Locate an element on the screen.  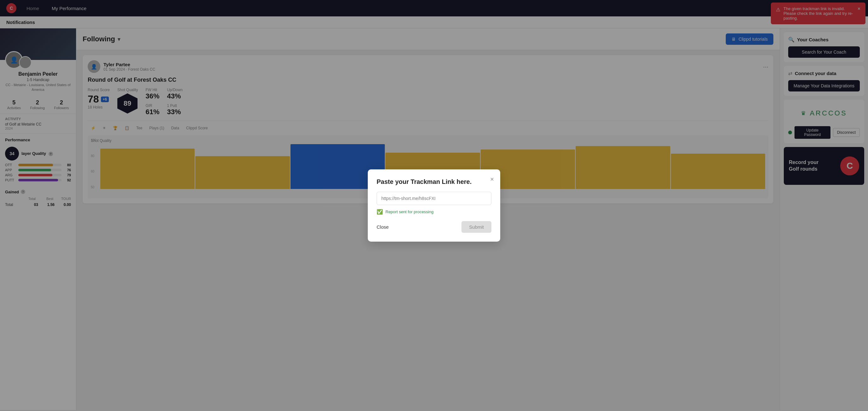
modal-submit-button: Submit is located at coordinates (476, 227).